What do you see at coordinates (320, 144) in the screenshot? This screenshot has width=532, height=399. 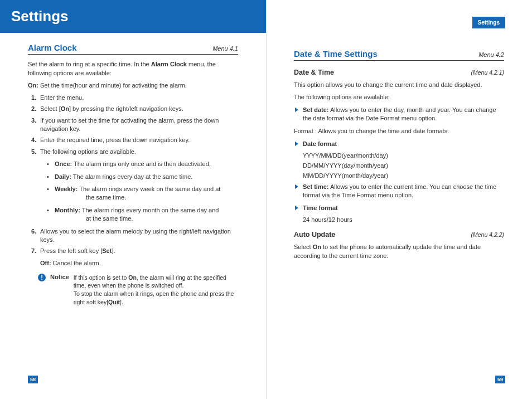 I see `dateformat-l: Date format` at bounding box center [320, 144].